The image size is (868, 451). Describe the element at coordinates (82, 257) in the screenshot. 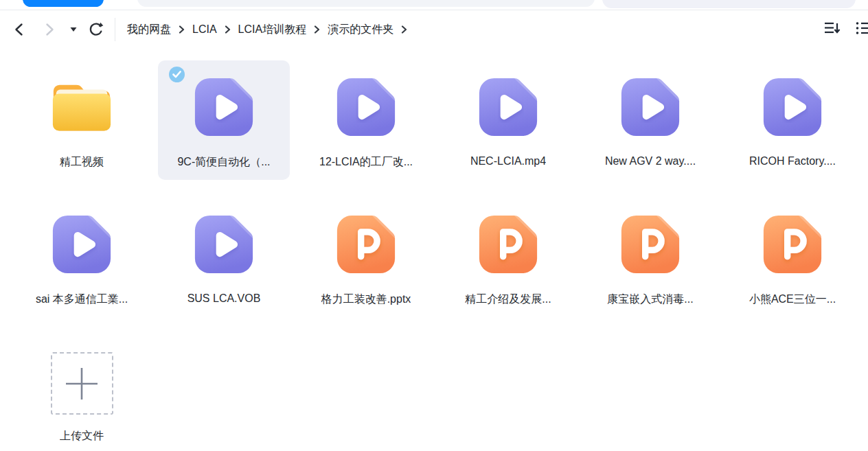

I see `file-tile: sai 本多通信工業...` at that location.